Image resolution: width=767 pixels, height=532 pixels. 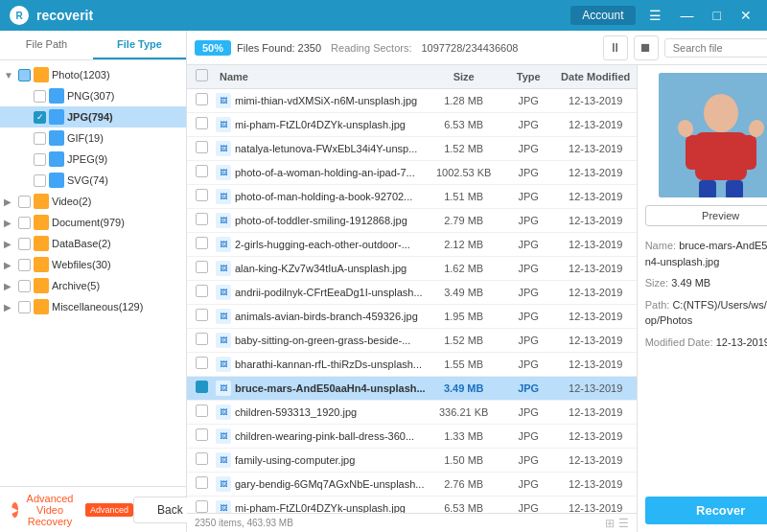 What do you see at coordinates (93, 75) in the screenshot?
I see `tree-item-photo: ▼ Photo(1203)` at bounding box center [93, 75].